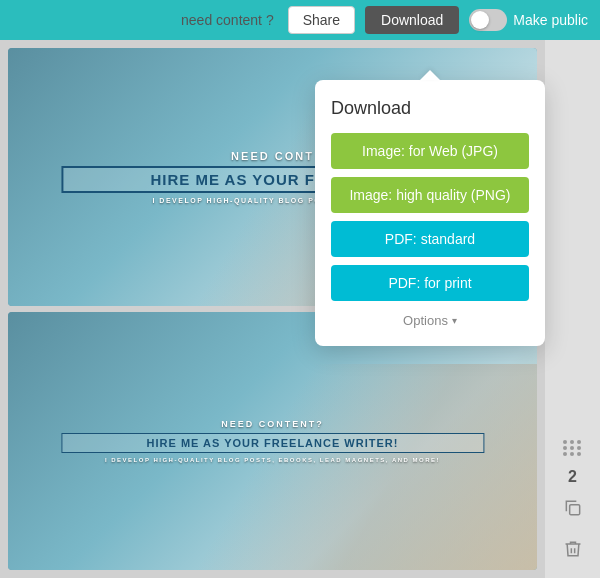 The width and height of the screenshot is (600, 578). Describe the element at coordinates (430, 320) in the screenshot. I see `options-button: Options ▾` at that location.